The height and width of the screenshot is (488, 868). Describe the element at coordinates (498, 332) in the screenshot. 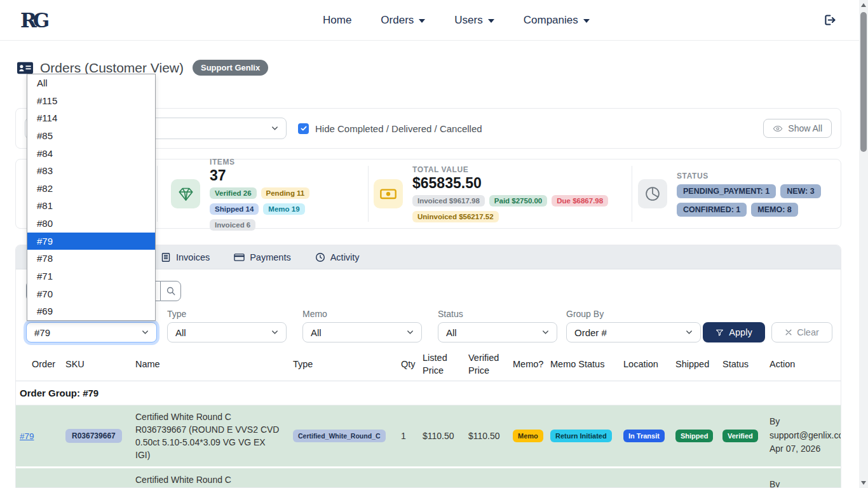

I see `status-select: All` at that location.